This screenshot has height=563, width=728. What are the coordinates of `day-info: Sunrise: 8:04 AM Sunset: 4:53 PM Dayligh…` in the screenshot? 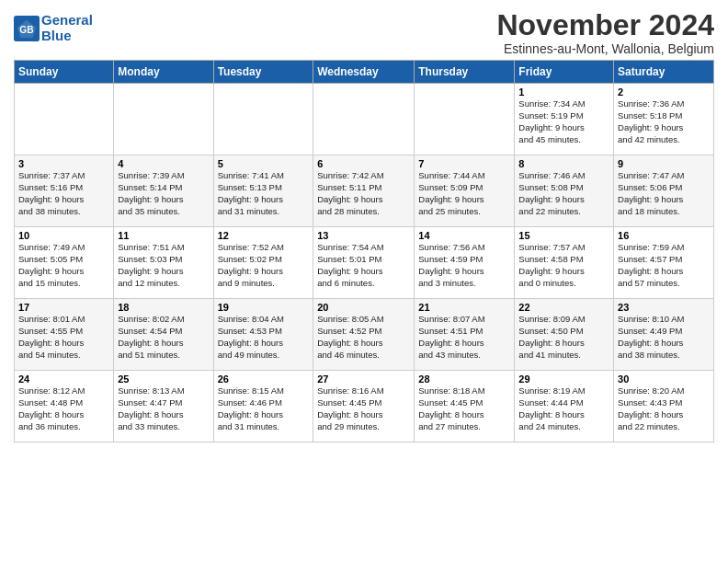 It's located at (264, 337).